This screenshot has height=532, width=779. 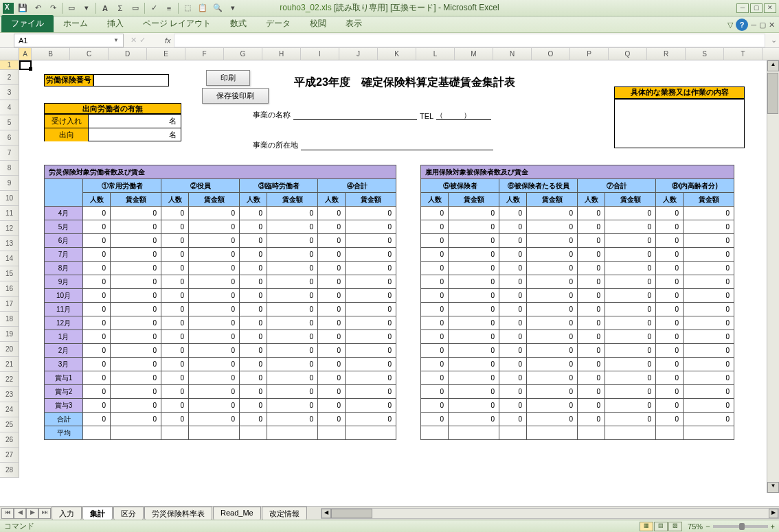 What do you see at coordinates (284, 513) in the screenshot?
I see `sheet-tab: 改定情報` at bounding box center [284, 513].